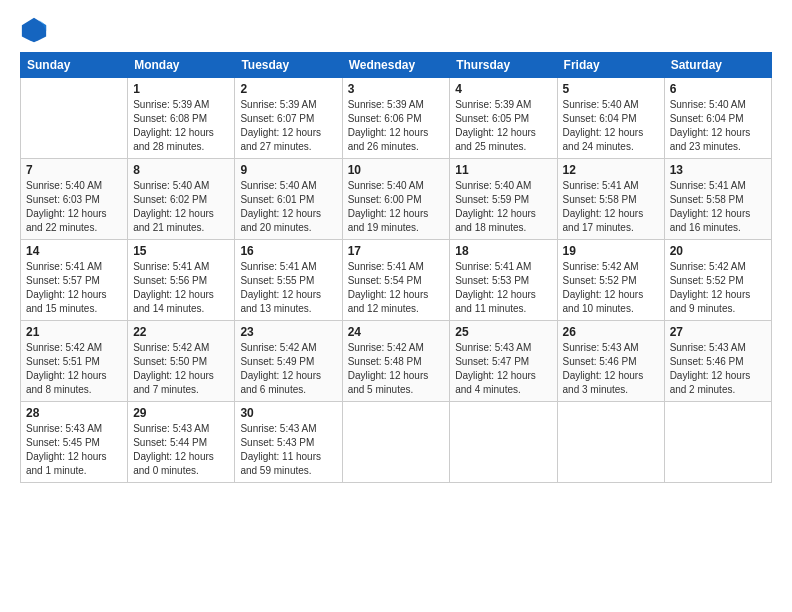 The width and height of the screenshot is (792, 612). Describe the element at coordinates (396, 66) in the screenshot. I see `header-row: SundayMondayTuesdayWednesdayThursdayFrid…` at that location.